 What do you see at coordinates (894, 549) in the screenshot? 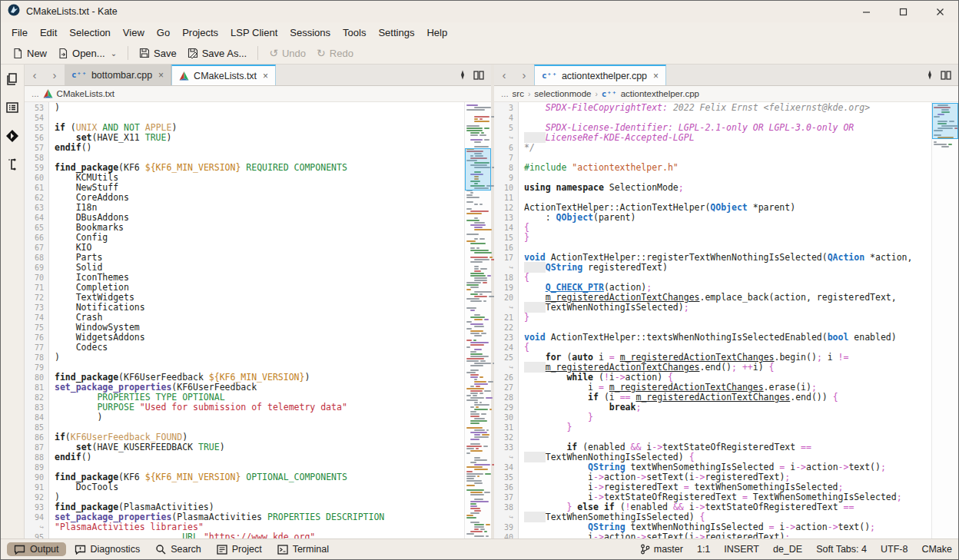
I see `encoding: UTF-8` at bounding box center [894, 549].